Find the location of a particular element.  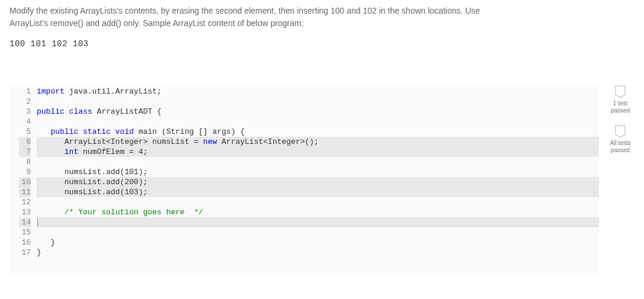

line-number: 9 is located at coordinates (25, 172).